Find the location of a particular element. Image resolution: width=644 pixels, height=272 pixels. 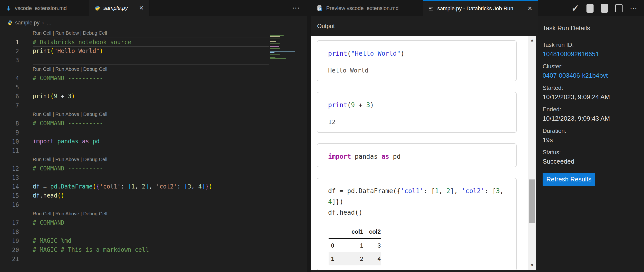

python-icon is located at coordinates (10, 23).